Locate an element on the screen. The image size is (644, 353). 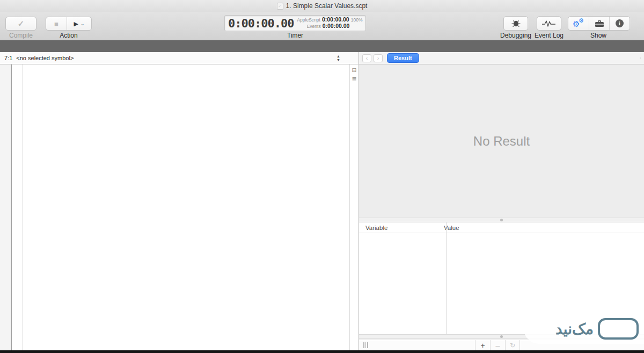
debugging-button is located at coordinates (516, 24).